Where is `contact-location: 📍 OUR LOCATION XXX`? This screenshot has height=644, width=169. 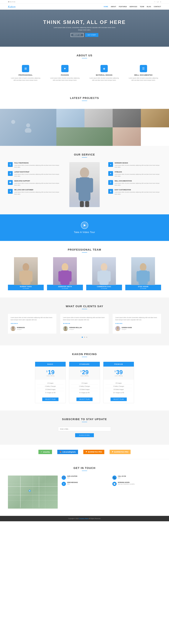 contact-location: 📍 OUR LOCATION XXX is located at coordinates (86, 478).